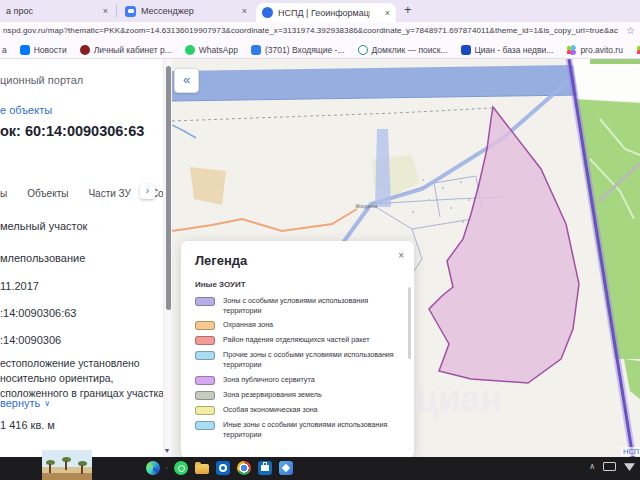 The image size is (640, 480). What do you see at coordinates (126, 50) in the screenshot?
I see `bookmark-personal-cabinet: Личный кабинет р...` at bounding box center [126, 50].